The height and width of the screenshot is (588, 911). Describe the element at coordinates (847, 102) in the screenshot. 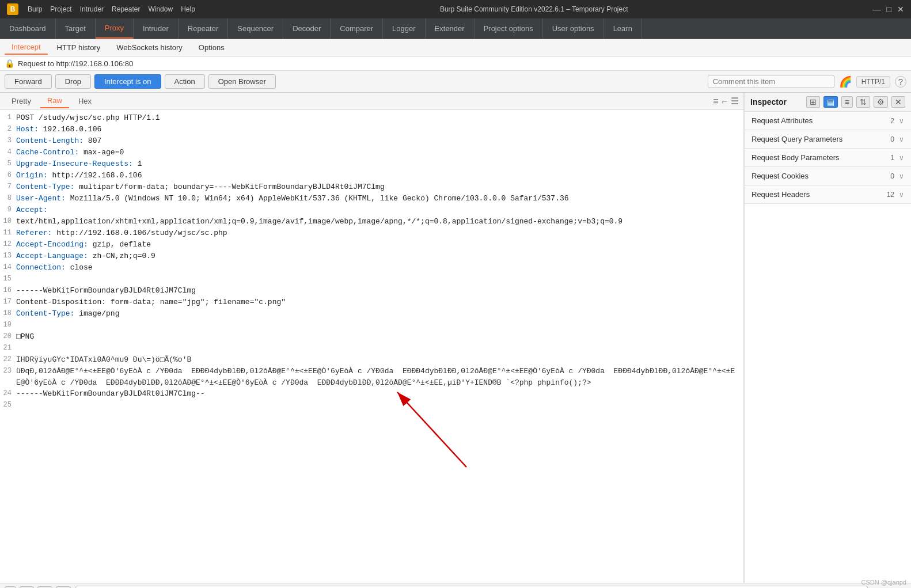

I see `inspector-lines-icon: ≡` at that location.